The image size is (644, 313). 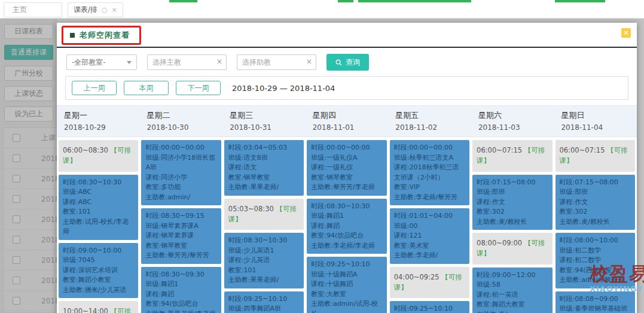 What do you see at coordinates (187, 62) in the screenshot?
I see `main-teacher-field-wrap: ×` at bounding box center [187, 62].